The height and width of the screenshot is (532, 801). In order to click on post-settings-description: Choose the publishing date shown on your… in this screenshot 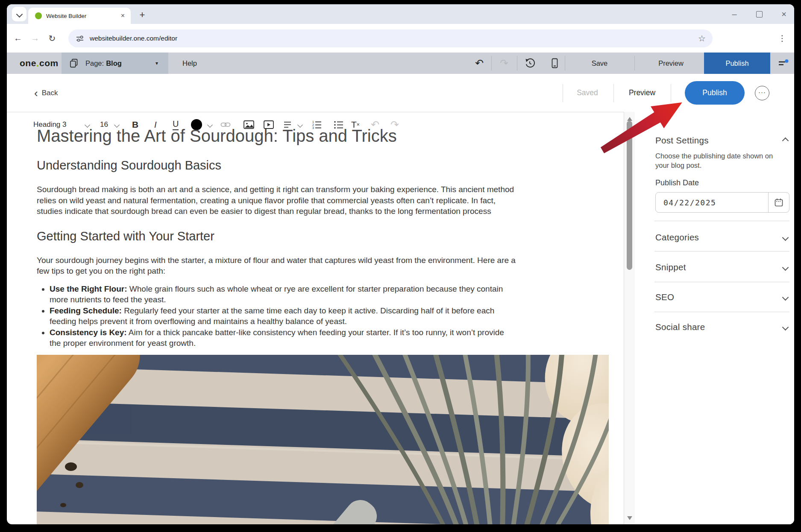, I will do `click(717, 161)`.